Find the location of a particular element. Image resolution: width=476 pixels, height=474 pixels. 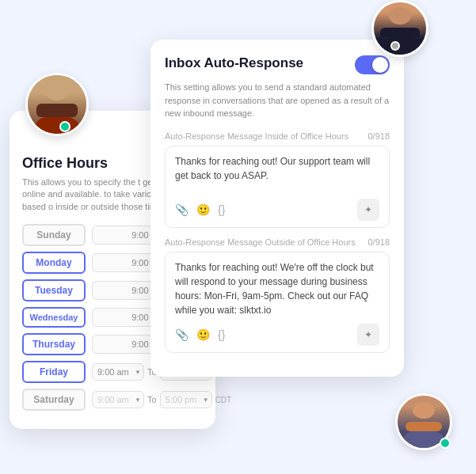

time-to-saturday: 5:00 pm is located at coordinates (186, 400).